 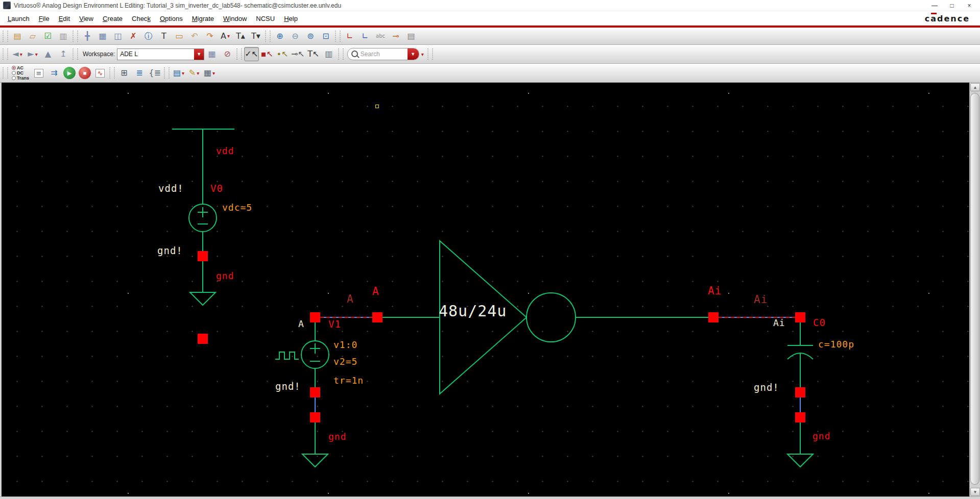 I want to click on edit-labels-button: T, so click(x=164, y=36).